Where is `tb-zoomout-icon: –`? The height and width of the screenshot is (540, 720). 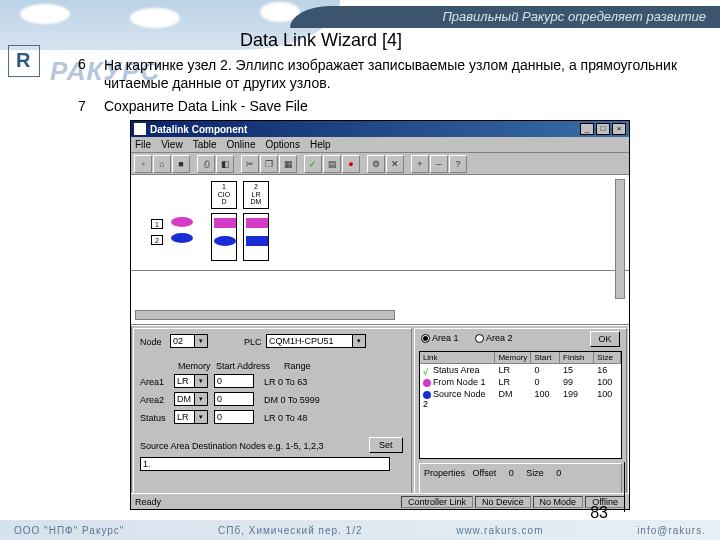
tb-zoomout-icon: – is located at coordinates (439, 164).